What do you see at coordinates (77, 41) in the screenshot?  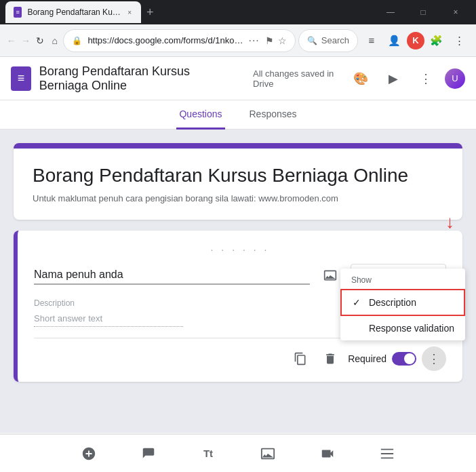 I see `lock-icon: 🔒` at bounding box center [77, 41].